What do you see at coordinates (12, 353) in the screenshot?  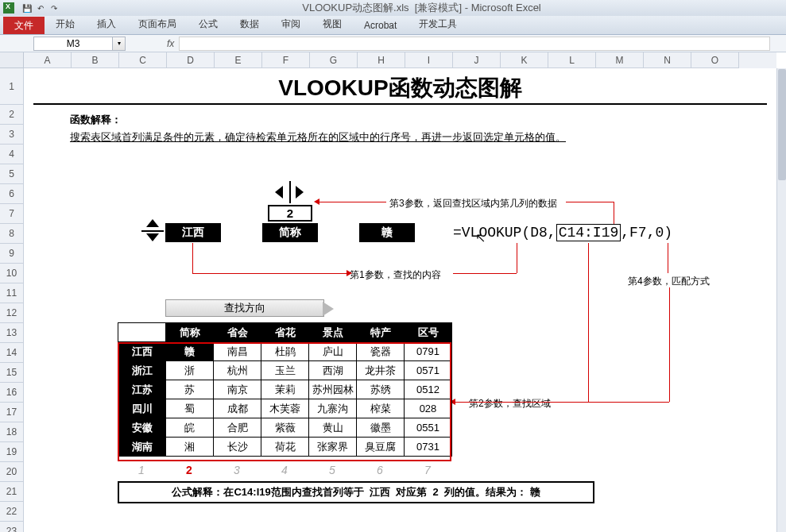 I see `row-header: 14` at bounding box center [12, 353].